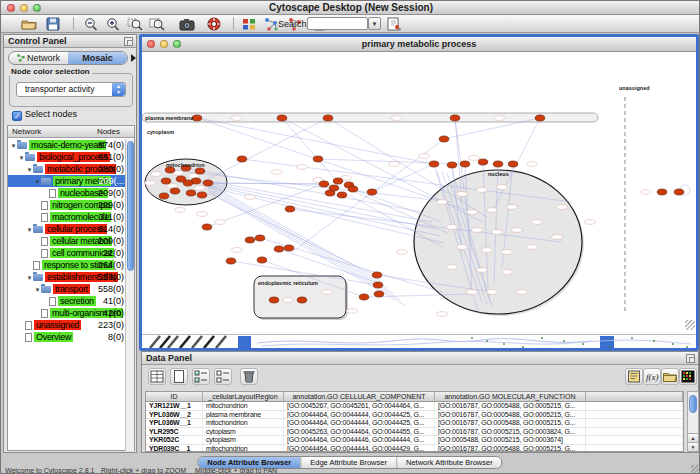  What do you see at coordinates (67, 157) in the screenshot?
I see `tree-row: ▾biological_process651(0)` at bounding box center [67, 157].